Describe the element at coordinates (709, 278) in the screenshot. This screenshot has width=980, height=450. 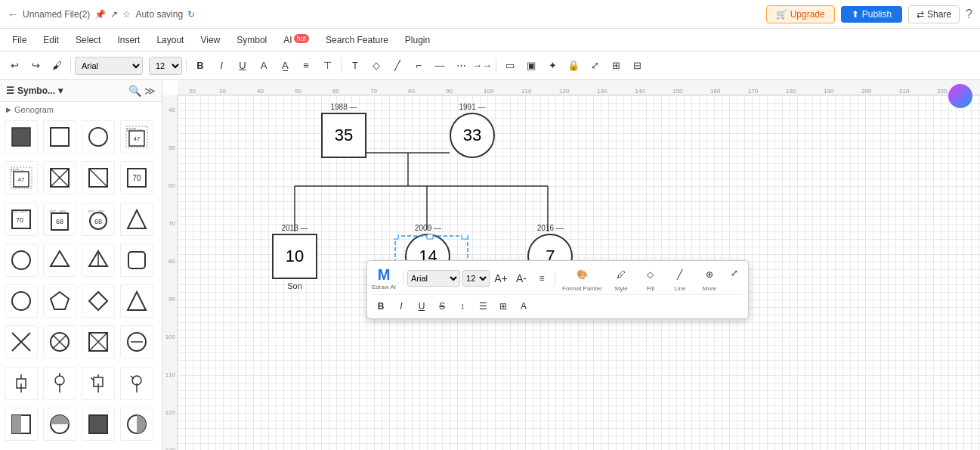
I see `float-more-section: ⊕ More` at that location.